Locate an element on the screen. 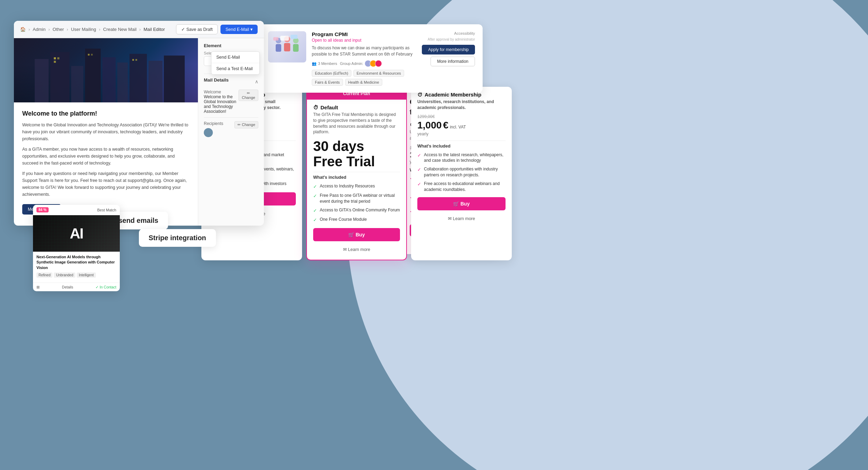 The image size is (868, 470). ai-tag-intelligent: Intelligent is located at coordinates (86, 275).